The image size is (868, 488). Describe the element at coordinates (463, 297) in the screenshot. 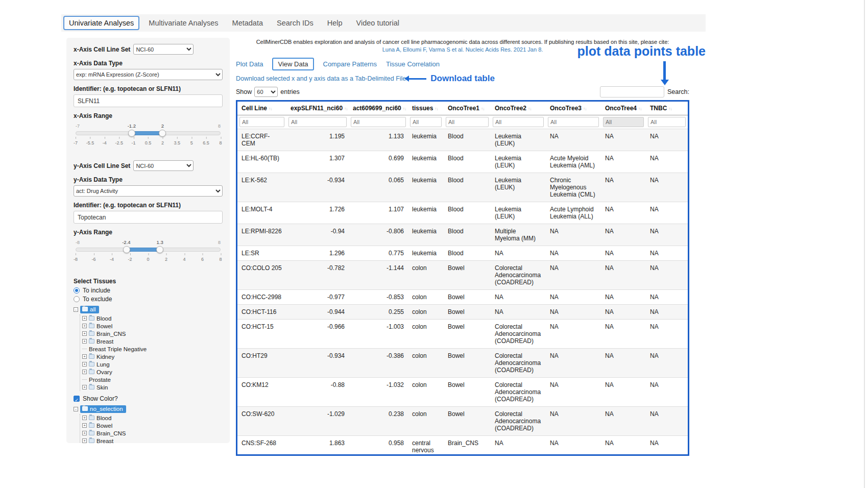

I see `table-row: CO:HCC-2998-0.977-0.853colonBowelNANANAN…` at that location.